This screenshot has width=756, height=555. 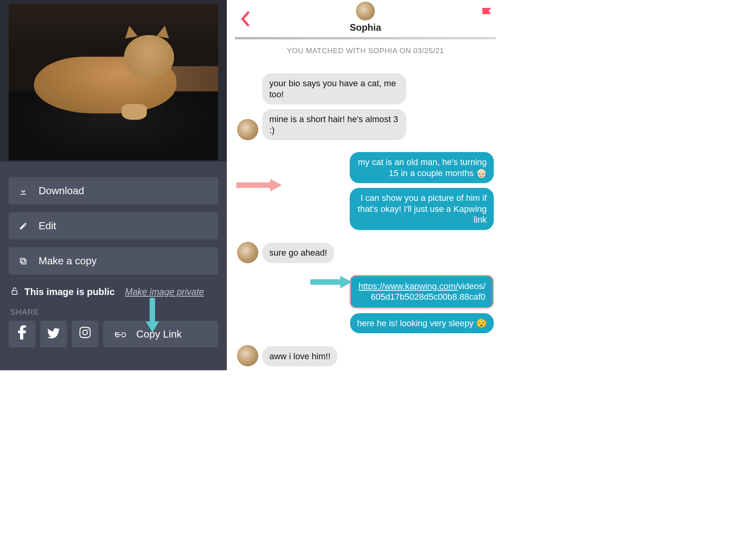 What do you see at coordinates (61, 191) in the screenshot?
I see `download-label: Download` at bounding box center [61, 191].